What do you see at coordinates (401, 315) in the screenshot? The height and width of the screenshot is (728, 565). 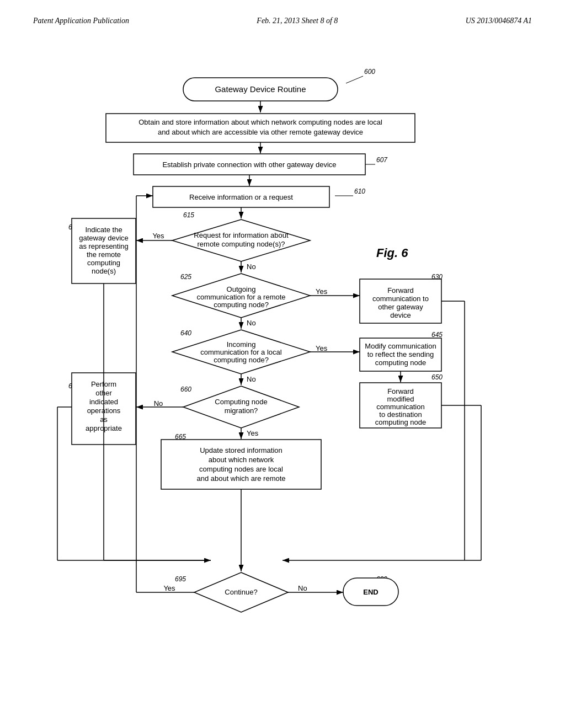 I see `box-630-text4: device` at bounding box center [401, 315].